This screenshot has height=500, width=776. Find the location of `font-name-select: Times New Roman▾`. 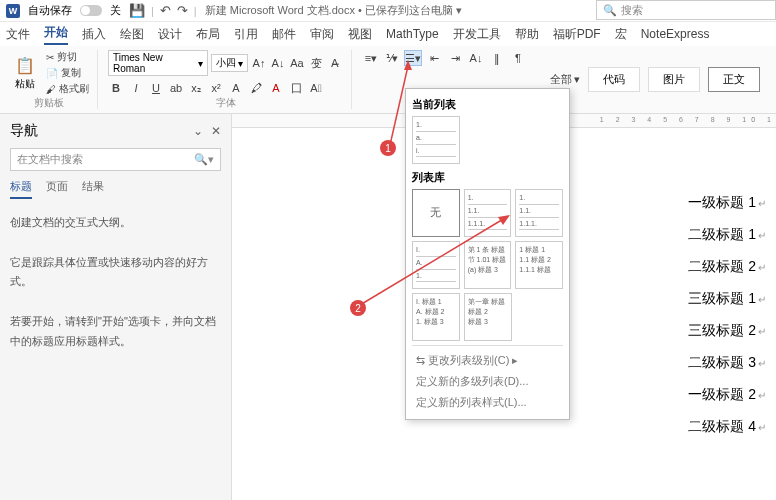

font-name-select: Times New Roman▾ is located at coordinates (158, 63).